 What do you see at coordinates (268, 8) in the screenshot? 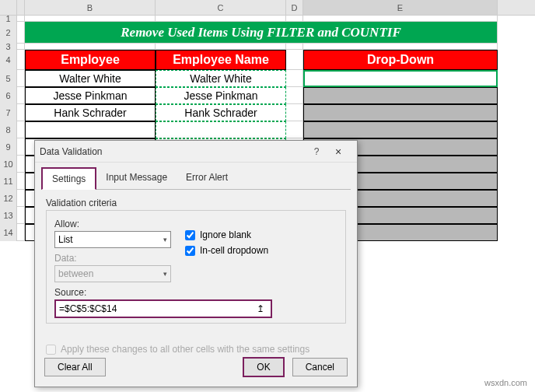
I see `column-headers: B C D E` at bounding box center [268, 8].